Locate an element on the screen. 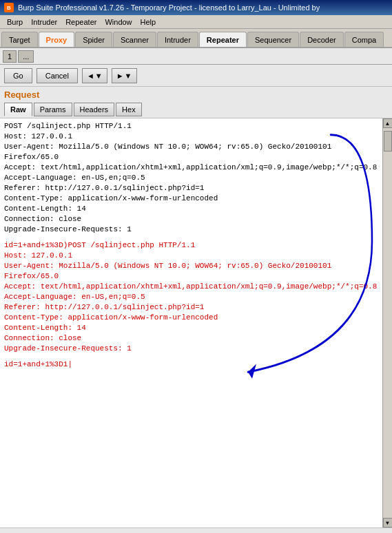 This screenshot has width=392, height=533. subtab-raw: Raw is located at coordinates (18, 109).